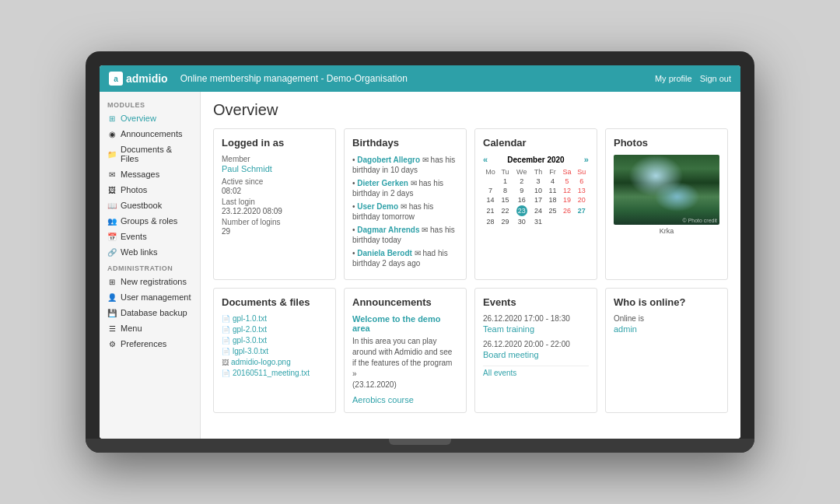  What do you see at coordinates (149, 328) in the screenshot?
I see `sidebar-item-menu: ☰ Menu` at bounding box center [149, 328].